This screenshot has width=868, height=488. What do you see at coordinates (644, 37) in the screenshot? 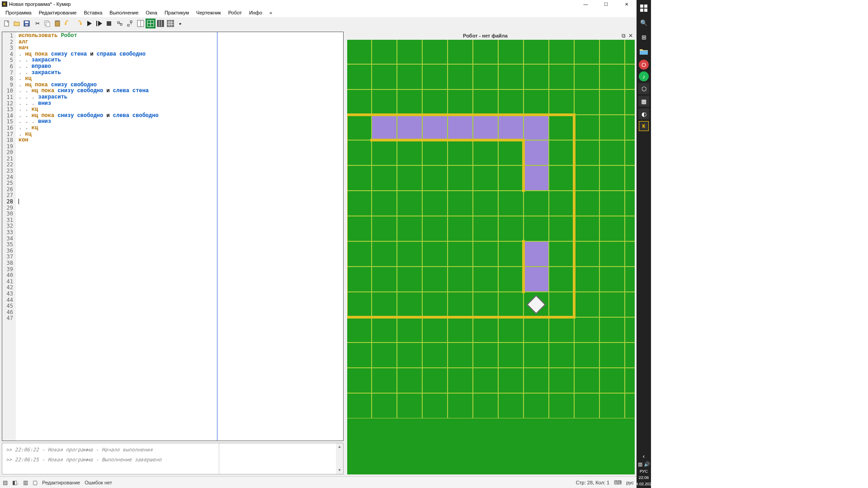
I see `task-view-icon: ⊞` at bounding box center [644, 37].